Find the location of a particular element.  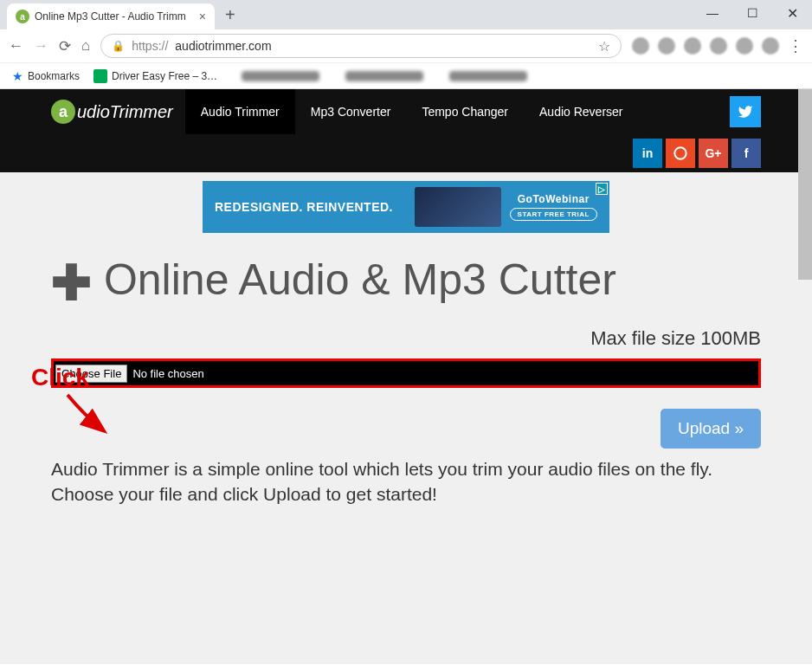

facebook-button: f is located at coordinates (746, 153).